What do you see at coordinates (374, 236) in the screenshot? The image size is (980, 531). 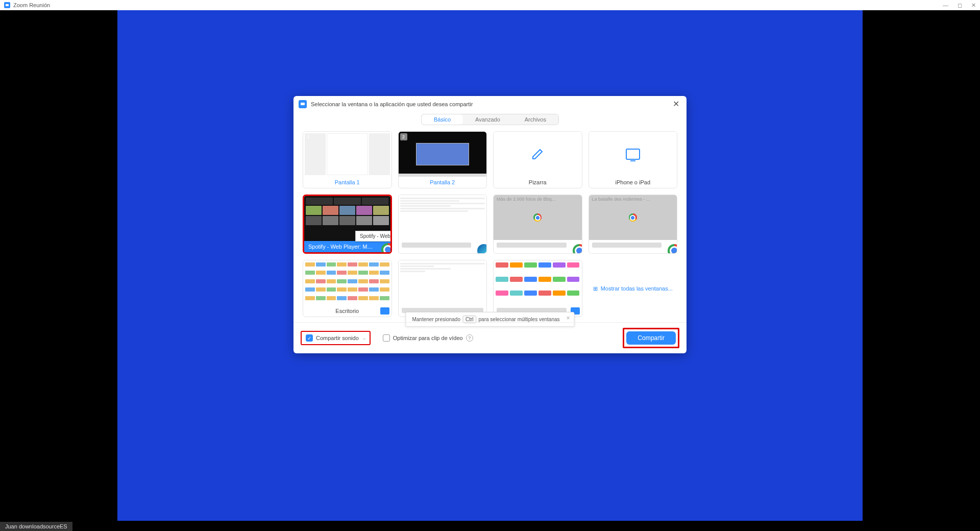 I see `tooltip: Spotify - Web Player: Music for everyone…` at bounding box center [374, 236].